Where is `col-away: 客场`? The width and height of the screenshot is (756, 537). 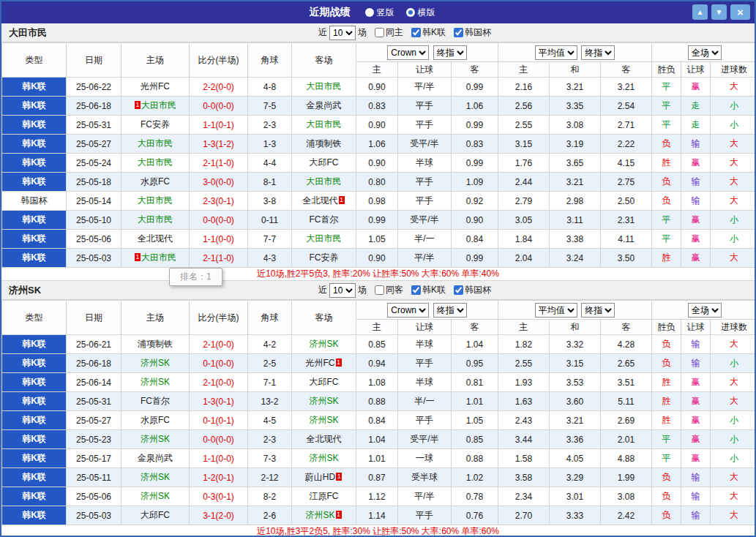
col-away: 客场 is located at coordinates (324, 318).